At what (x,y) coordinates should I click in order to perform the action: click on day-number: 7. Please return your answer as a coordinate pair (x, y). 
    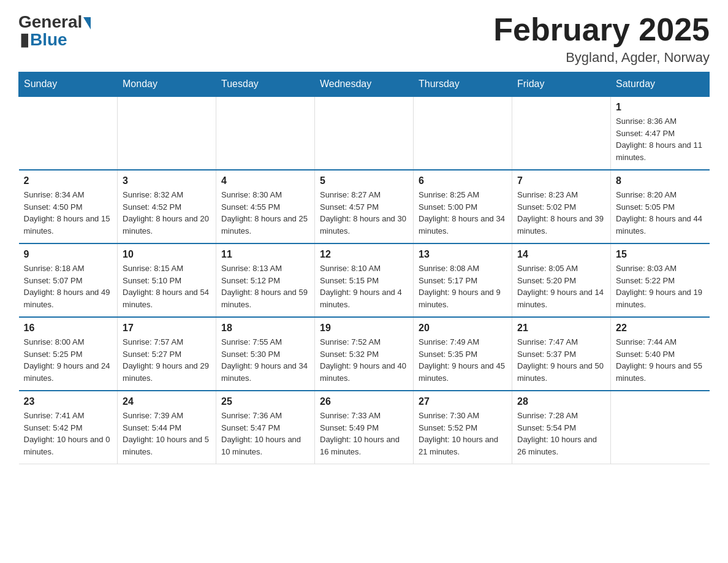
    Looking at the image, I should click on (561, 181).